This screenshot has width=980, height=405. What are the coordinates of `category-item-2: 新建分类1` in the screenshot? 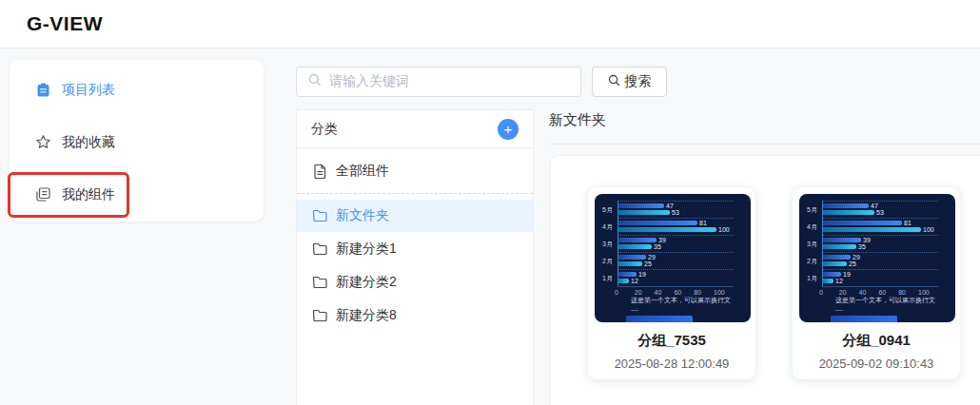 It's located at (415, 249).